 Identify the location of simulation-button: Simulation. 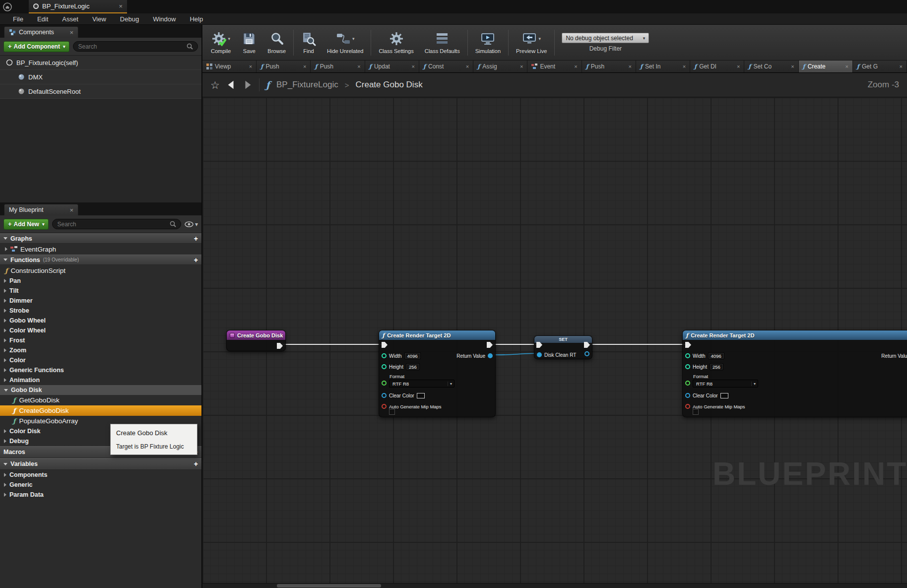
(488, 43).